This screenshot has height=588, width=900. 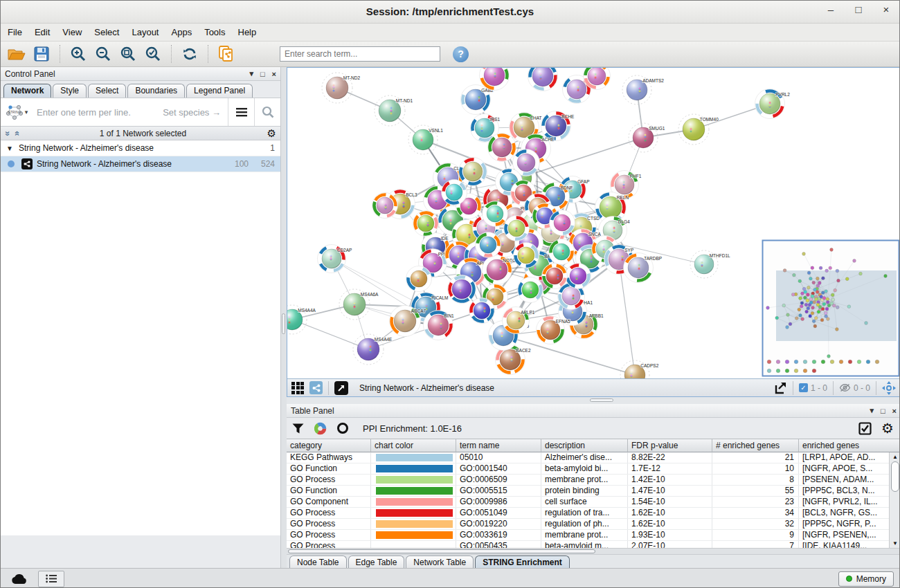 What do you see at coordinates (318, 562) in the screenshot?
I see `tab-node-table: Node Table` at bounding box center [318, 562].